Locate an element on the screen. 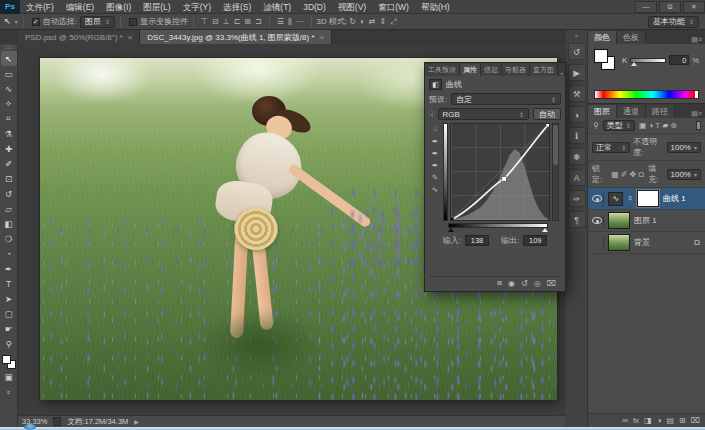 The height and width of the screenshot is (430, 705). minimize-button: — is located at coordinates (646, 7).